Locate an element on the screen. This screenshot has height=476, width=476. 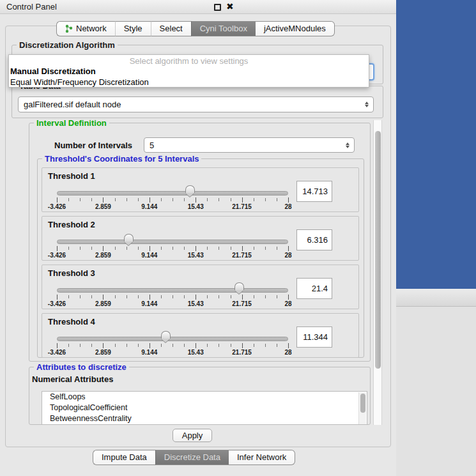
tab-label: Style is located at coordinates (133, 29).